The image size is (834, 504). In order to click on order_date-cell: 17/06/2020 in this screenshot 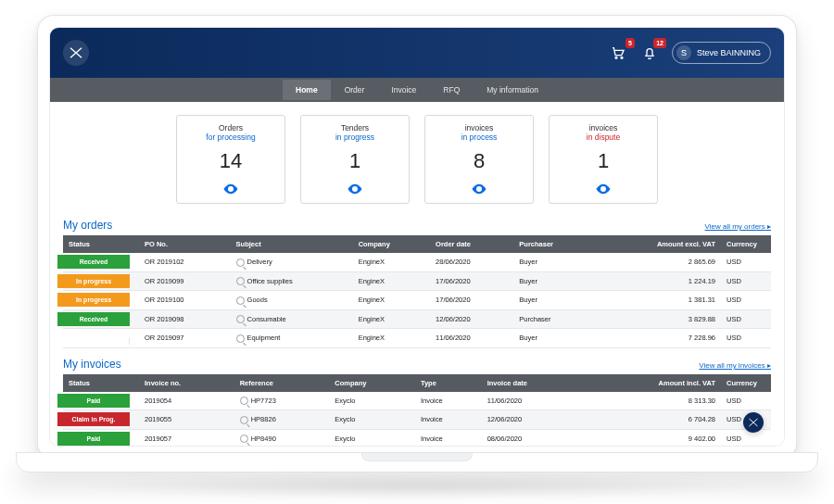, I will do `click(472, 282)`.